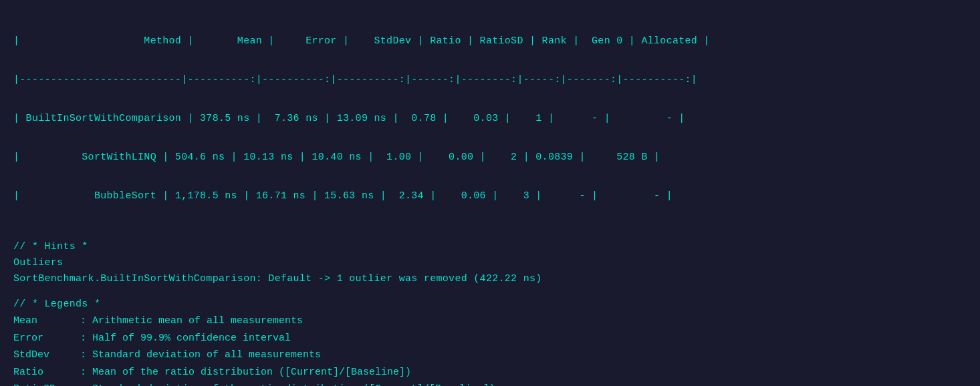 Image resolution: width=980 pixels, height=386 pixels. I want to click on legend-error-key: Error, so click(47, 339).